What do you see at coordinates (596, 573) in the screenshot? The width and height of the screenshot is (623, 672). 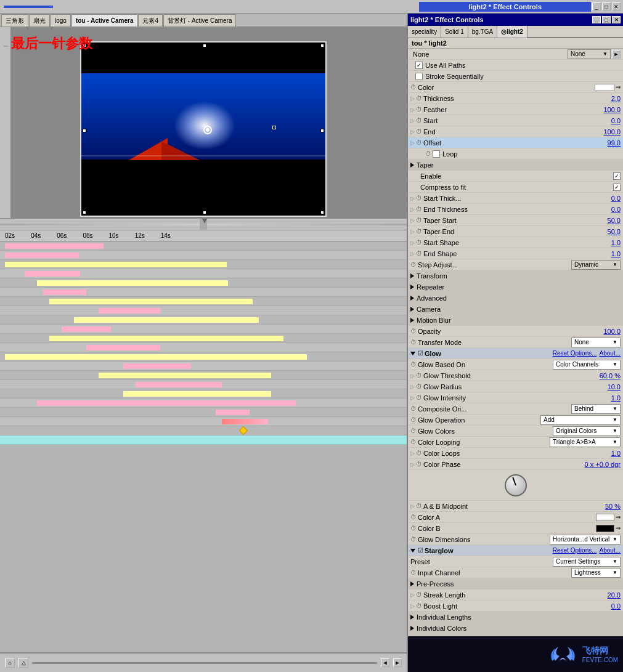 I see `input-channel-dropdown: Lightness▼` at bounding box center [596, 573].